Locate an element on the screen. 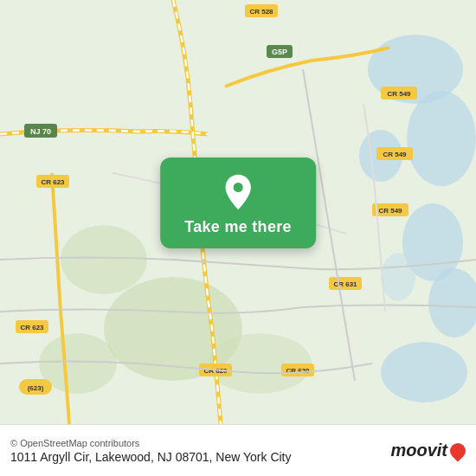 This screenshot has height=476, width=476. svg-text: CR 528 is located at coordinates (261, 12).